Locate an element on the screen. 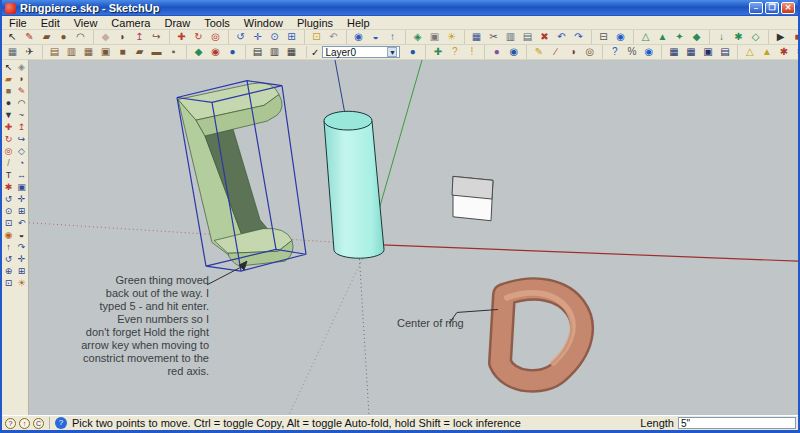  orbit-tool-button: ↺ is located at coordinates (238, 37).